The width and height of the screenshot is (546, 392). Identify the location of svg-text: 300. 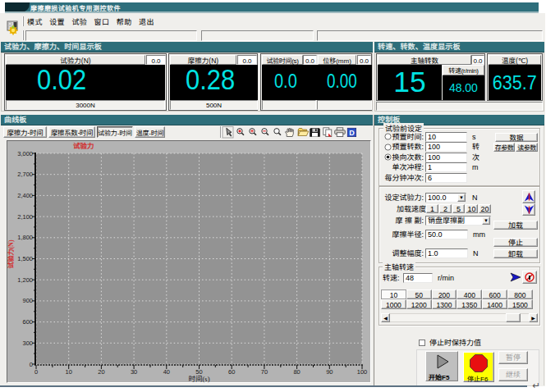
(28, 343).